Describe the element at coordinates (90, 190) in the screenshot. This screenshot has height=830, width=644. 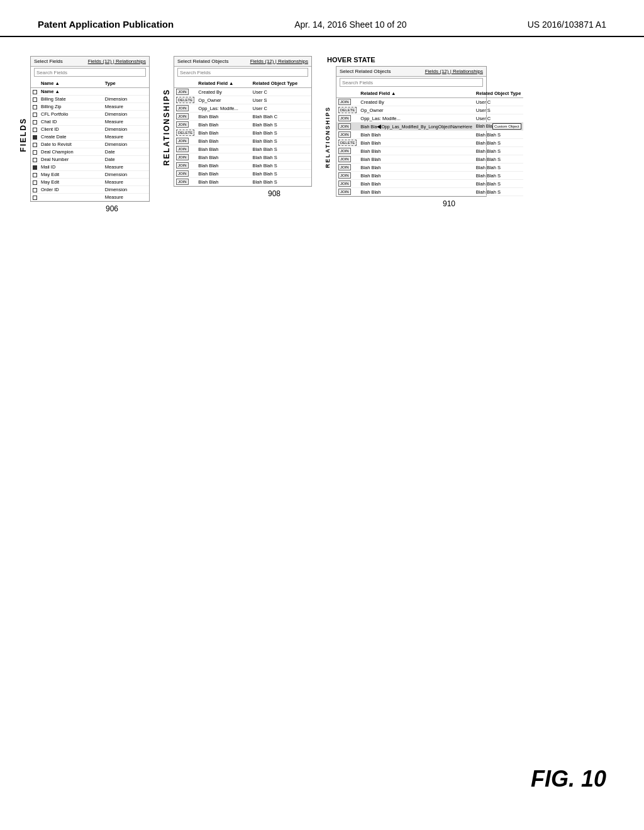
I see `fields-table-row: Order IDDimension` at that location.